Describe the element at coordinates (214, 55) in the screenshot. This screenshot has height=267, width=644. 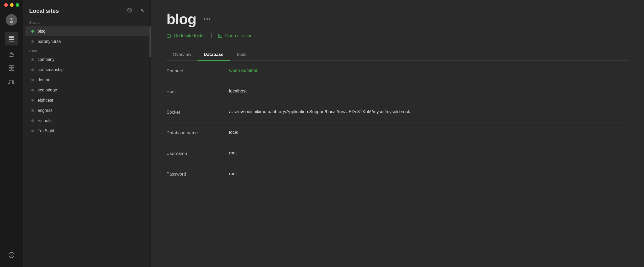
I see `tab-database: Database` at that location.